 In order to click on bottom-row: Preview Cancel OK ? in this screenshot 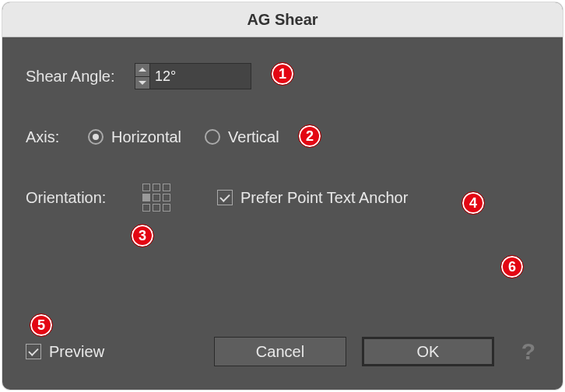, I will do `click(282, 352)`.